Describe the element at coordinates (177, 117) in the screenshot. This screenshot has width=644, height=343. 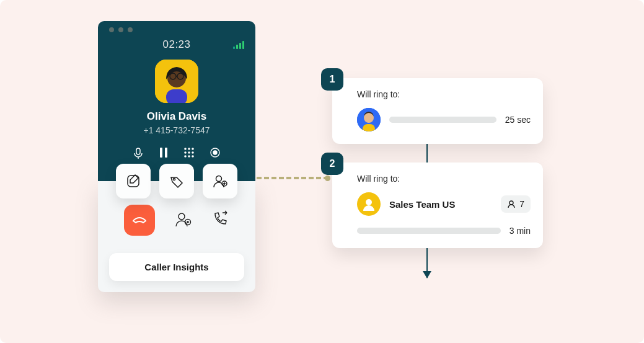
I see `caller-name: Olivia Davis` at that location.